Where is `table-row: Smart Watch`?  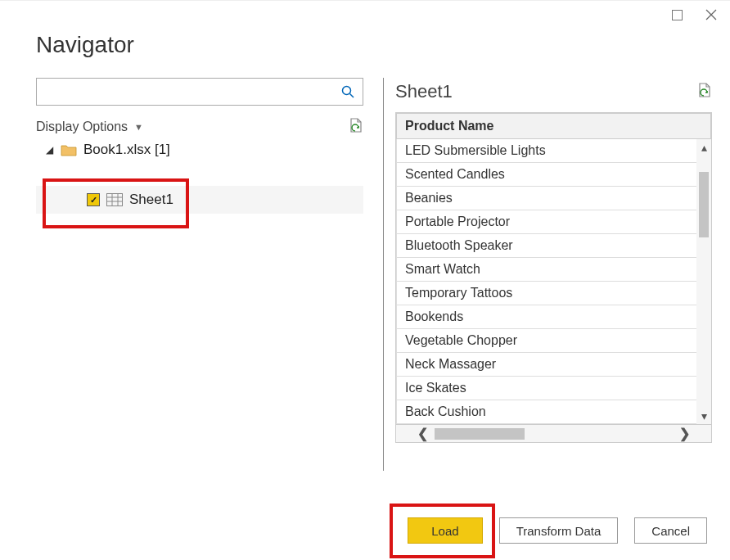 table-row: Smart Watch is located at coordinates (554, 270).